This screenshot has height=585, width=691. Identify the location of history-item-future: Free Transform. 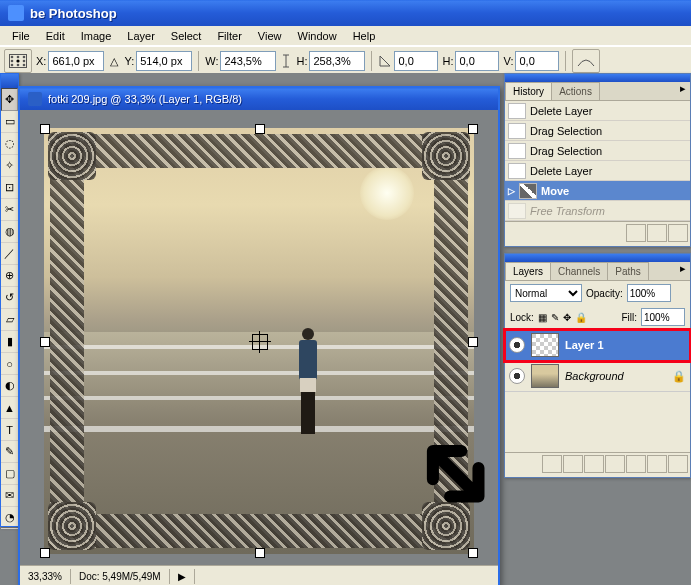
(598, 211).